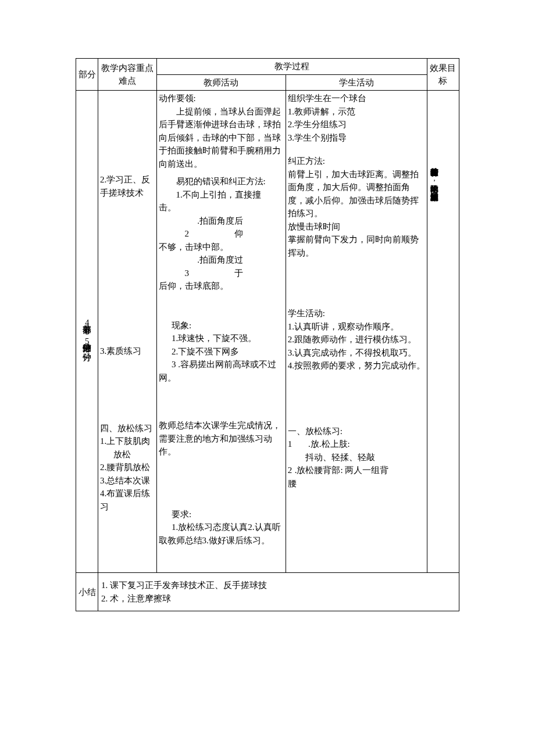 The width and height of the screenshot is (535, 756). Describe the element at coordinates (127, 467) in the screenshot. I see `content-item-4-2: 2.腰背肌放松` at that location.